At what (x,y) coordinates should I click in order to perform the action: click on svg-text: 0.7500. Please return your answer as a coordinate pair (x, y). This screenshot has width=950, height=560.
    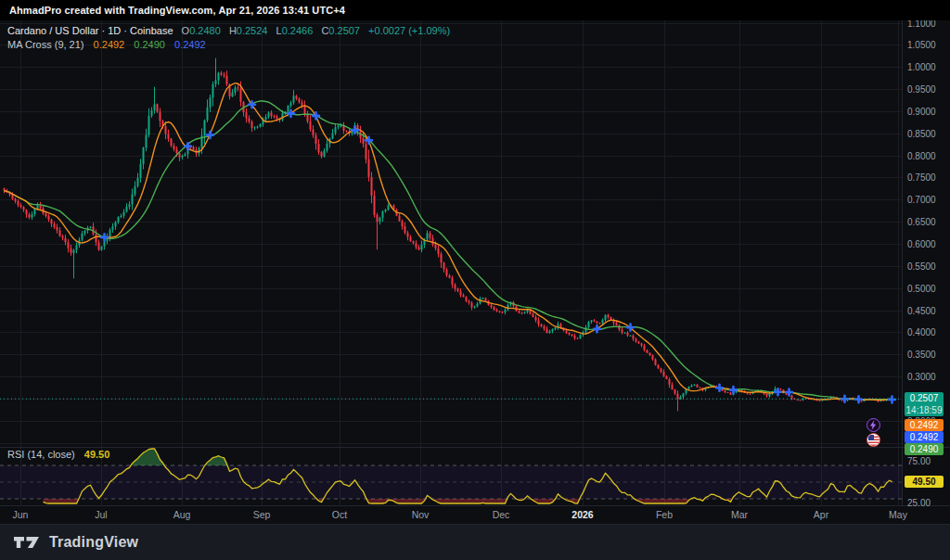
    Looking at the image, I should click on (922, 178).